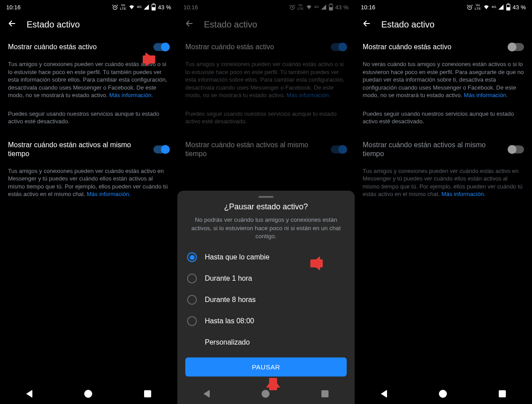 The width and height of the screenshot is (532, 404). Describe the element at coordinates (319, 7) in the screenshot. I see `status-right: Vo LTE 4G 43 %` at that location.